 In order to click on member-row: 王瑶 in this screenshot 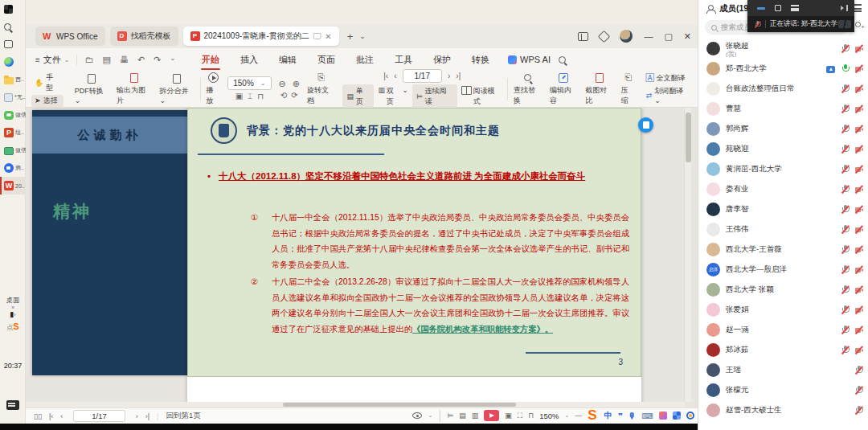, I will do `click(783, 370)`.